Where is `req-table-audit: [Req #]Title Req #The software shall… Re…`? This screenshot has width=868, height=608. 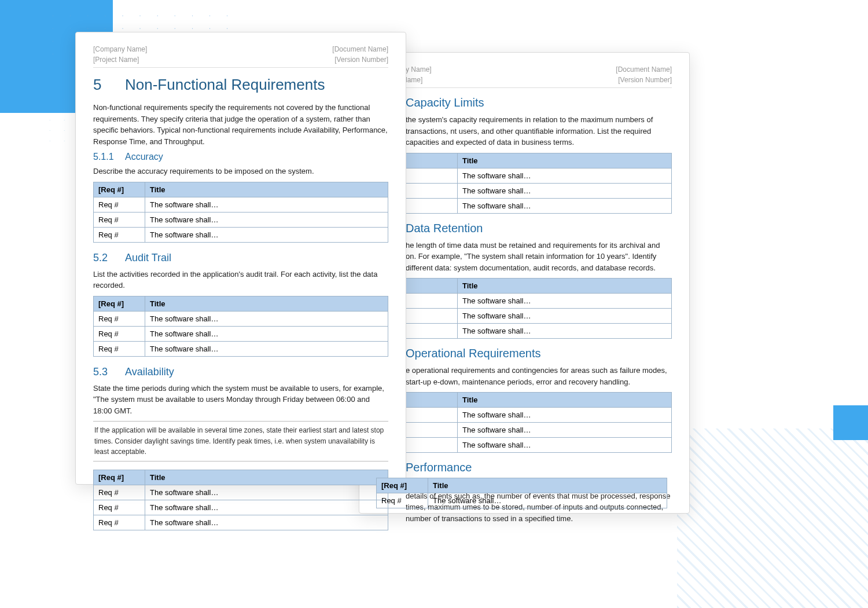
req-table-audit: [Req #]Title Req #The software shall… Re… is located at coordinates (241, 327).